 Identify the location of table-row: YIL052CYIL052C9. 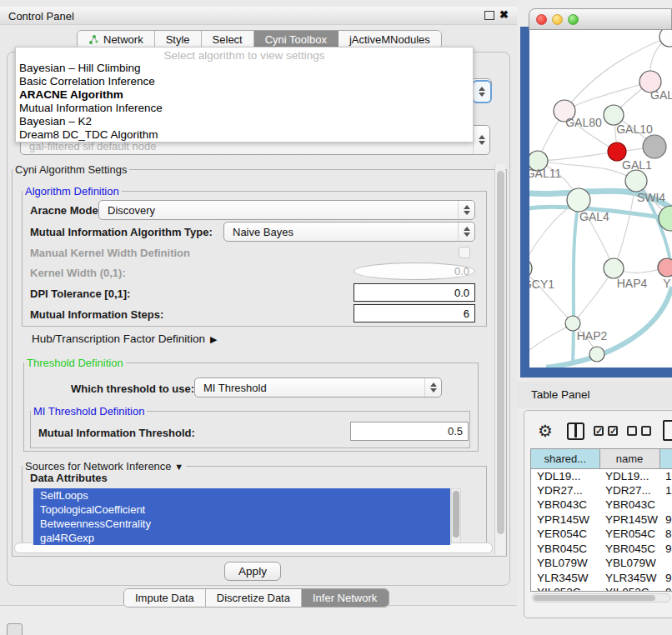
(602, 588).